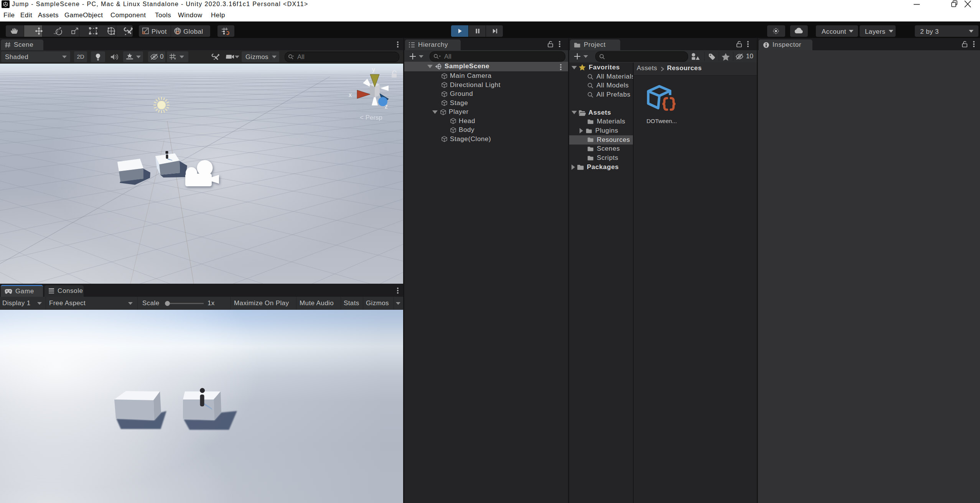 The height and width of the screenshot is (503, 980). What do you see at coordinates (374, 70) in the screenshot?
I see `svg-text: y` at bounding box center [374, 70].